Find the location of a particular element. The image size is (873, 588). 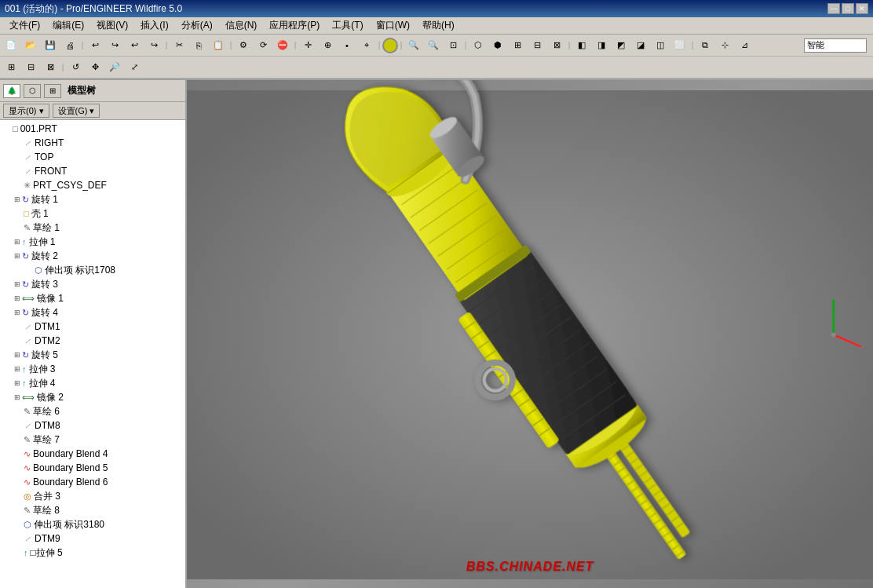

zoom-in-button: 🔍 is located at coordinates (414, 46).